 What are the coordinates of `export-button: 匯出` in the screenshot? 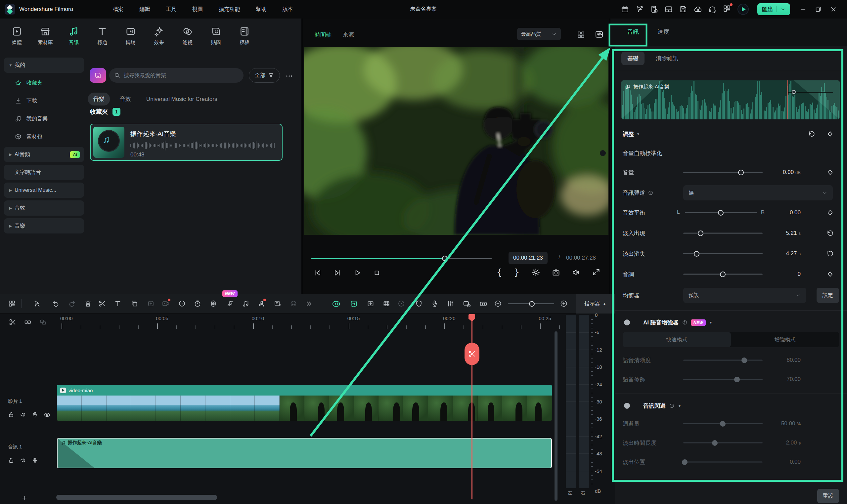 It's located at (774, 10).